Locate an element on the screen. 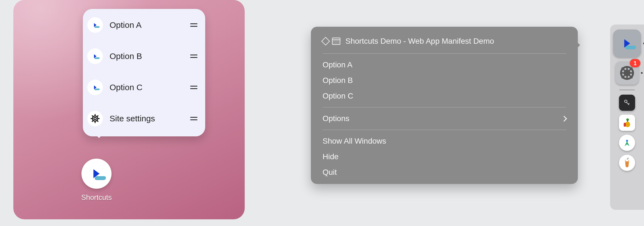 Image resolution: width=644 pixels, height=226 pixels. menu-item-label: Option A is located at coordinates (338, 65).